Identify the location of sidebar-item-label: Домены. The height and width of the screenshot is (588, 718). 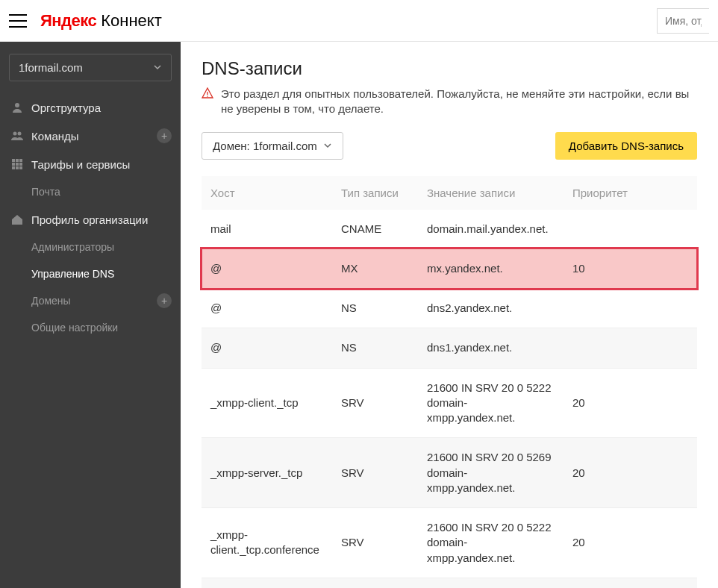
(51, 301).